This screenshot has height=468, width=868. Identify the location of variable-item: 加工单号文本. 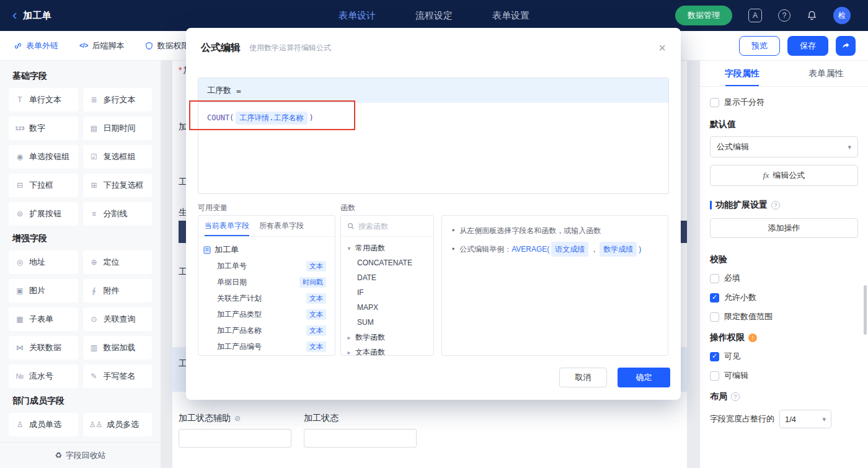
(267, 266).